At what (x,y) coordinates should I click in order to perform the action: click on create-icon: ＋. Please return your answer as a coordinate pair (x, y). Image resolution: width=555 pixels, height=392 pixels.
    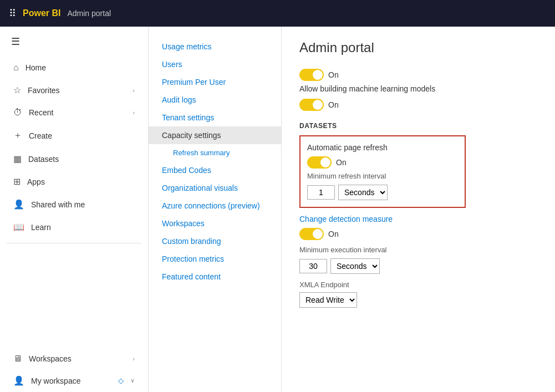
    Looking at the image, I should click on (18, 135).